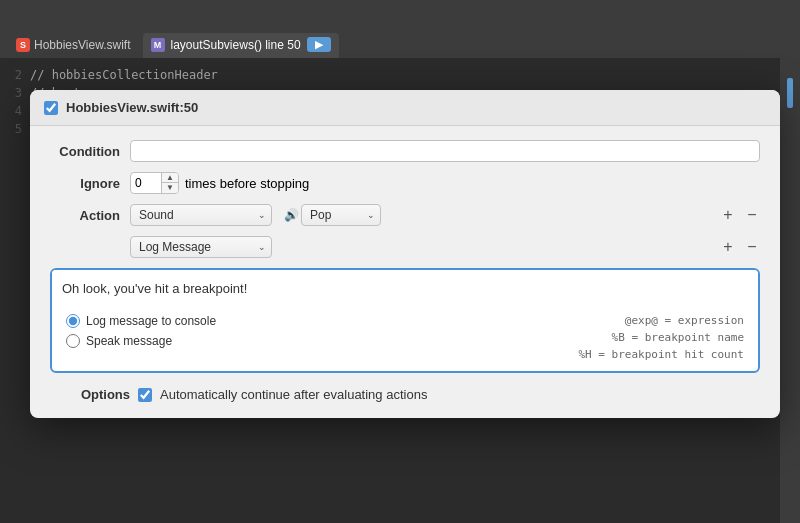  Describe the element at coordinates (158, 45) in the screenshot. I see `method-icon: M` at that location.